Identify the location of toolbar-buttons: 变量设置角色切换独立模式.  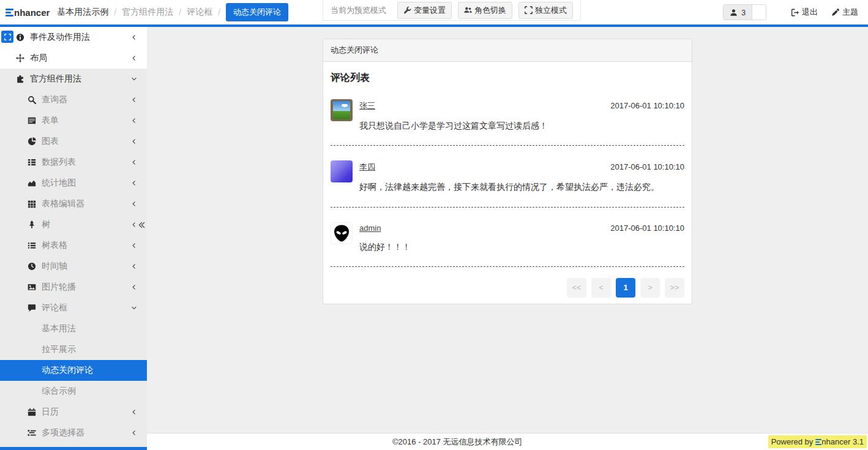
(485, 10).